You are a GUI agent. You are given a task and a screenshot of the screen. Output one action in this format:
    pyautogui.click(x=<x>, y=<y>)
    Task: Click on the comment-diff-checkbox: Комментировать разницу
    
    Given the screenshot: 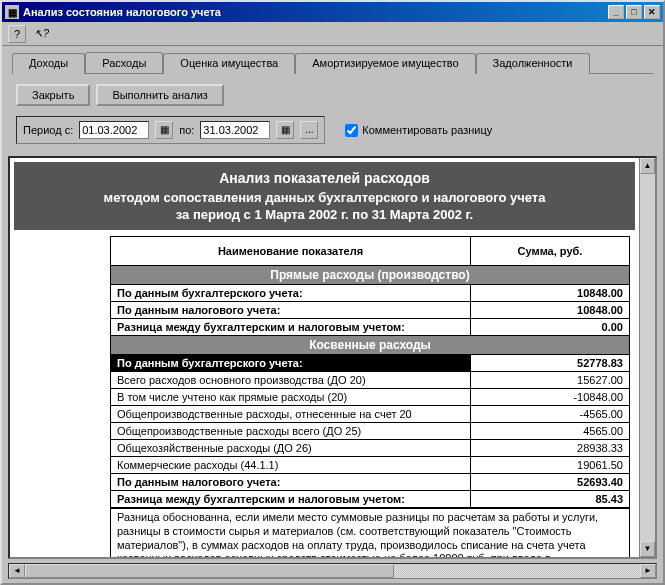 What is the action you would take?
    pyautogui.click(x=418, y=130)
    